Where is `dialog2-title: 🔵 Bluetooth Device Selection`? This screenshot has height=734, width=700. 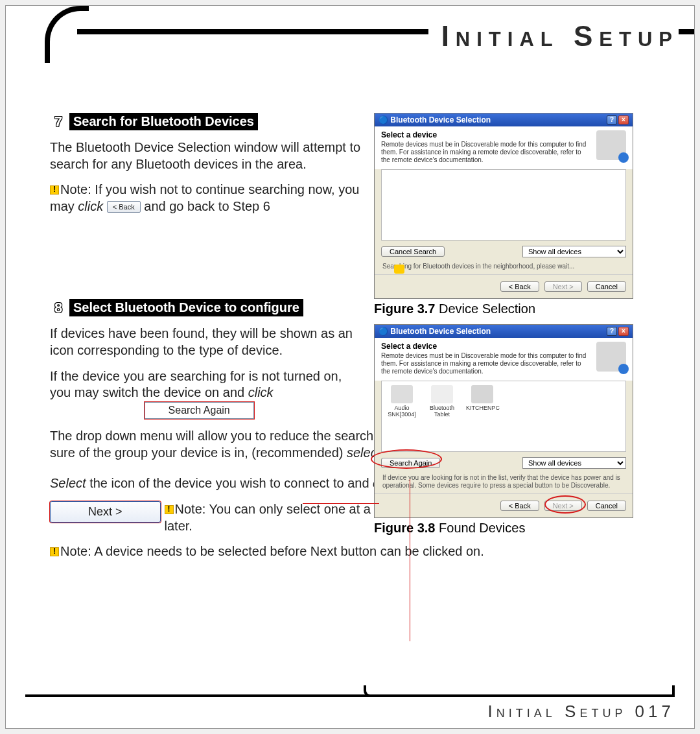
dialog2-title: 🔵 Bluetooth Device Selection is located at coordinates (434, 331).